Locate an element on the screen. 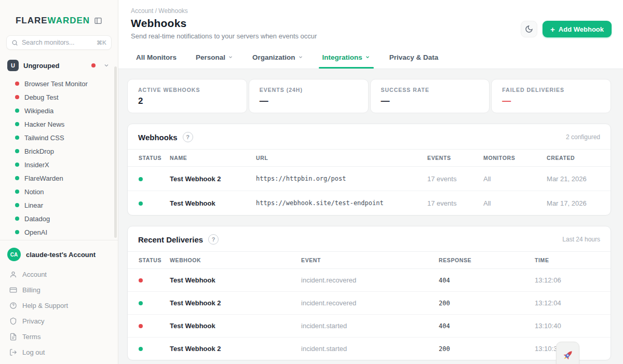  logo-text-warden: WARDEN is located at coordinates (69, 21).